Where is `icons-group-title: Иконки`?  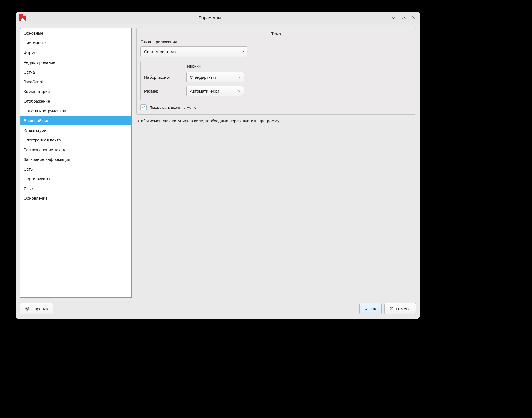
icons-group-title: Иконки is located at coordinates (194, 66).